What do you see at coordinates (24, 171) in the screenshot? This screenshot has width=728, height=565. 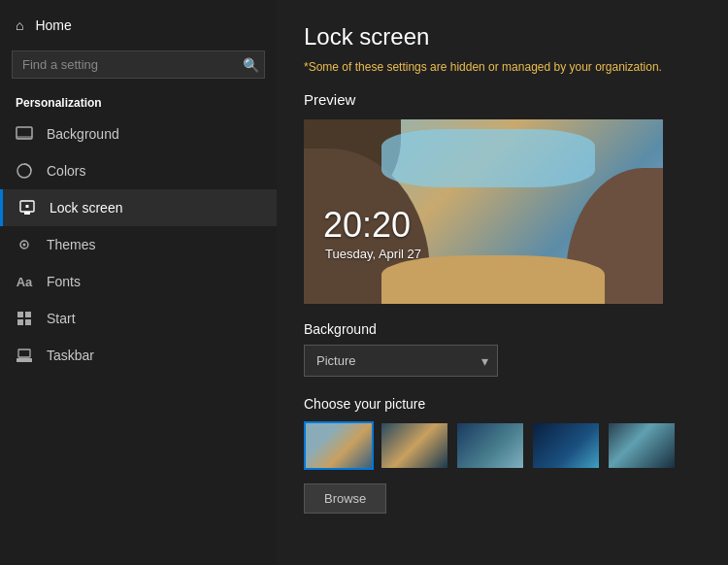 I see `colors-icon` at bounding box center [24, 171].